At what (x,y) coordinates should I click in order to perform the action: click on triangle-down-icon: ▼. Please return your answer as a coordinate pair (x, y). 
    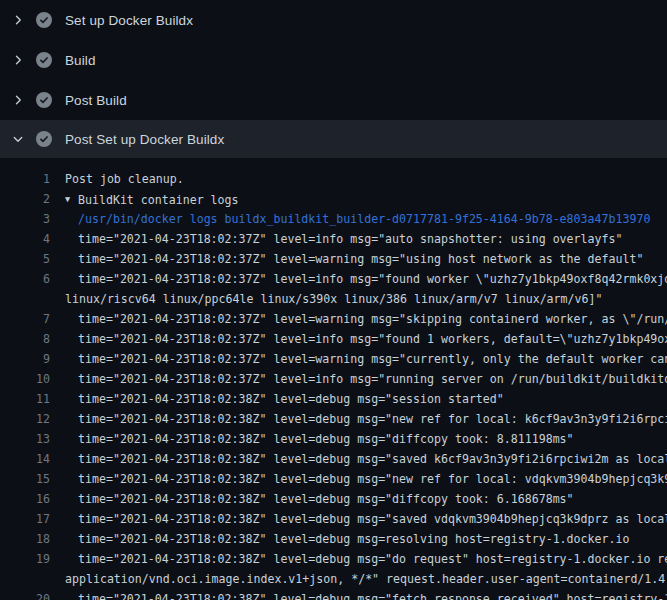
    Looking at the image, I should click on (72, 199).